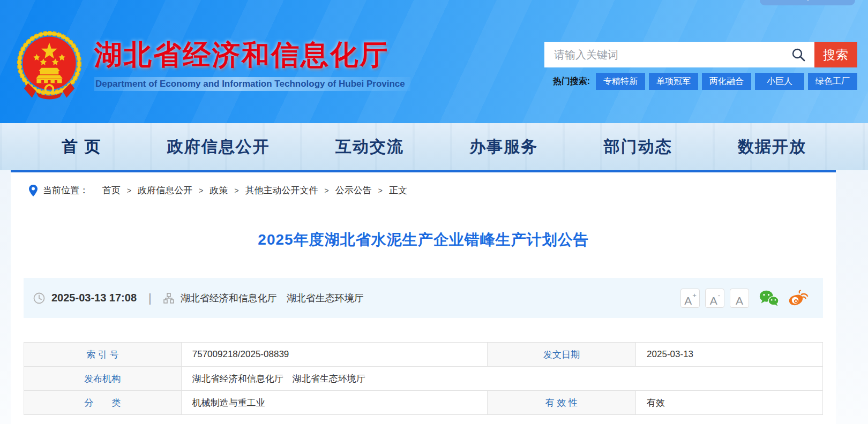 The image size is (868, 424). What do you see at coordinates (398, 191) in the screenshot?
I see `breadcrumb-current: 正文` at bounding box center [398, 191].